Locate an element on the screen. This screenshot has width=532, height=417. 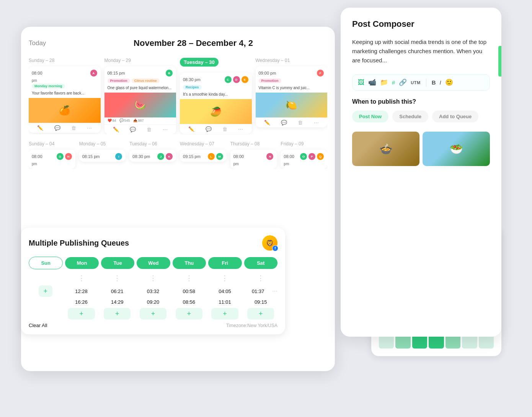
queue-day-wed: Wed is located at coordinates (153, 263).